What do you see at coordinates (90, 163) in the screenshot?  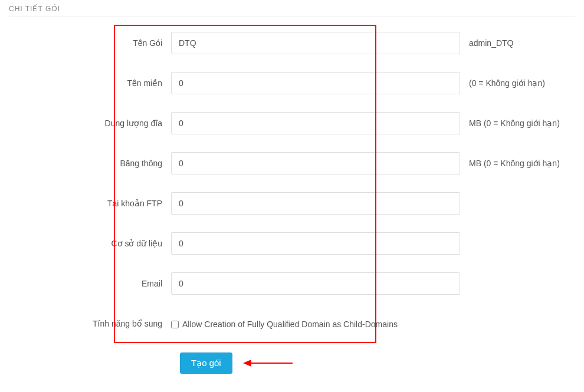 I see `label-bandwidth: Băng thông` at bounding box center [90, 163].